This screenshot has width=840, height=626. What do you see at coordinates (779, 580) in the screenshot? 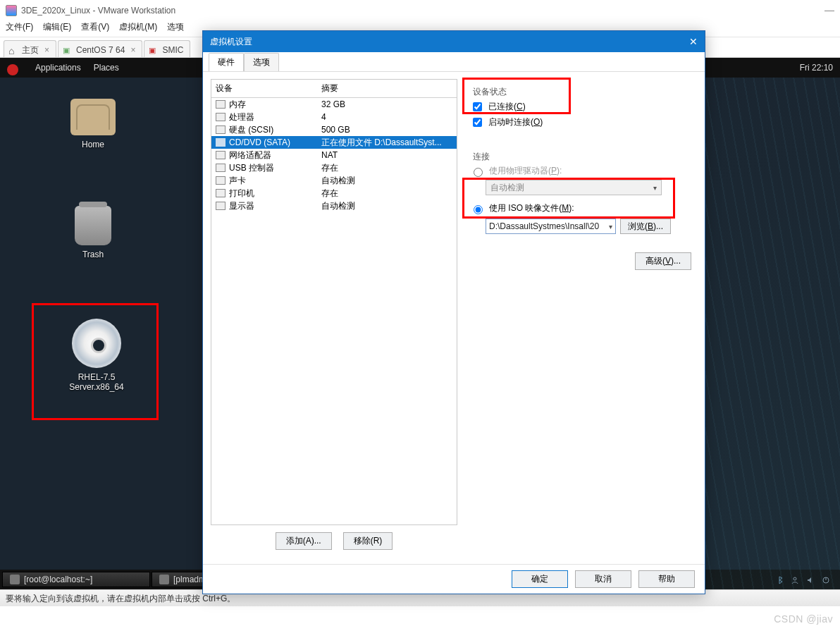
I see `bluetooth-icon` at bounding box center [779, 580].